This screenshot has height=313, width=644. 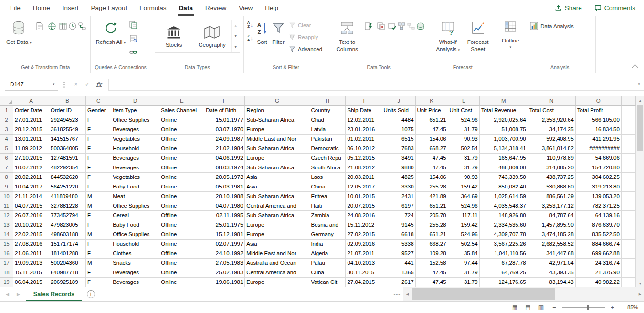 I want to click on cell-B8: 844532620, so click(x=68, y=177).